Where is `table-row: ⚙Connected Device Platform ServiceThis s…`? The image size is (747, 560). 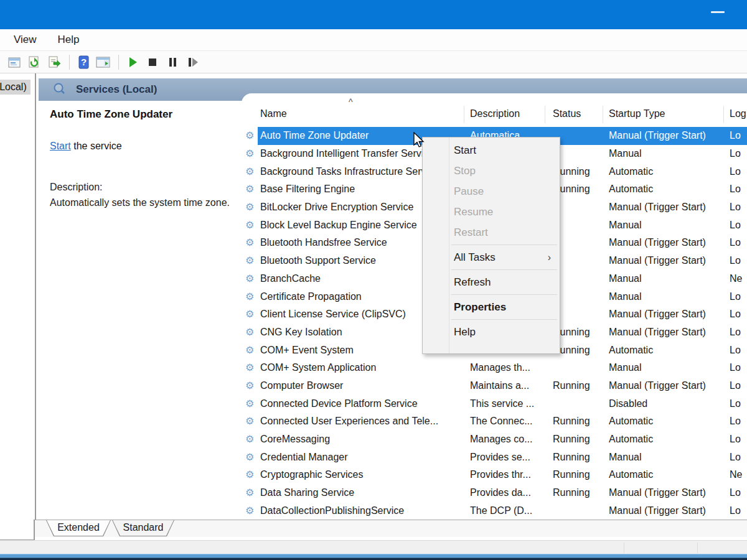
table-row: ⚙Connected Device Platform ServiceThis s… is located at coordinates (494, 403).